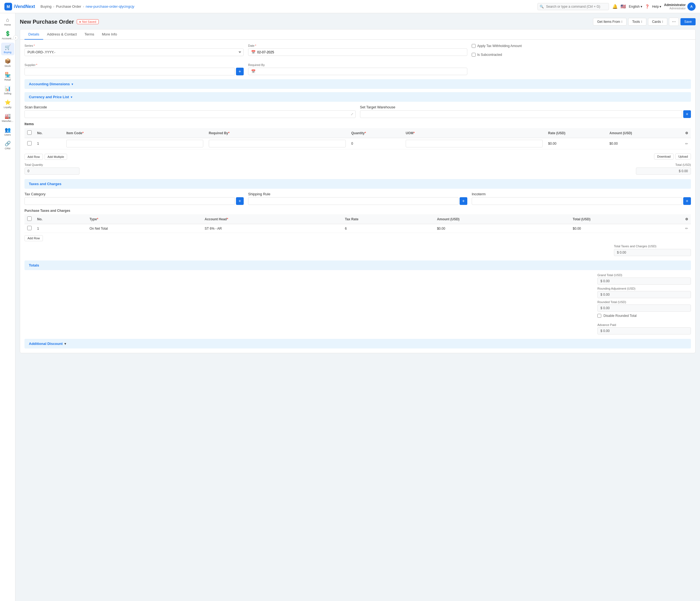 The height and width of the screenshot is (601, 700). Describe the element at coordinates (599, 316) in the screenshot. I see `disable-rounded-checkbox` at that location.